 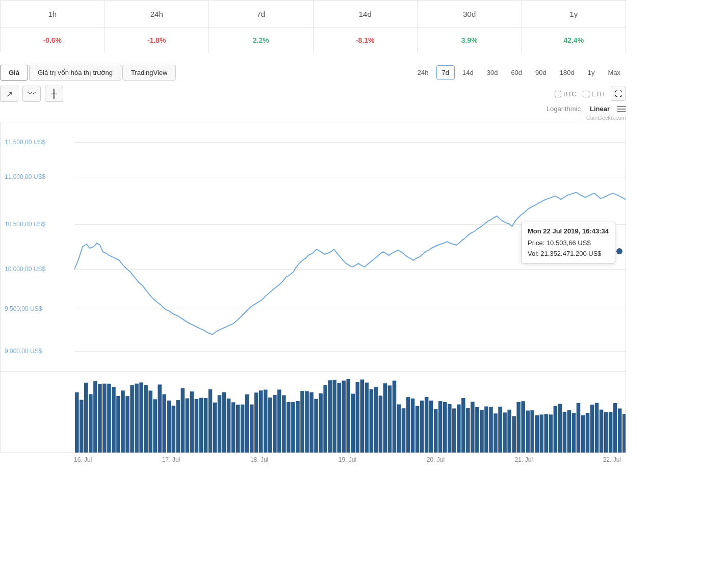 I want to click on change-1h: -0.6%, so click(x=53, y=40).